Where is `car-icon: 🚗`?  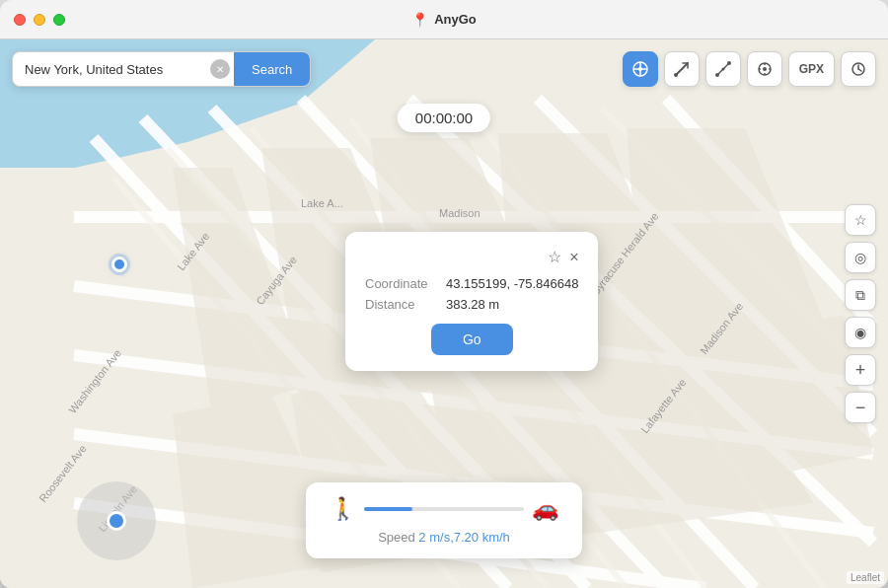
car-icon: 🚗 is located at coordinates (545, 509).